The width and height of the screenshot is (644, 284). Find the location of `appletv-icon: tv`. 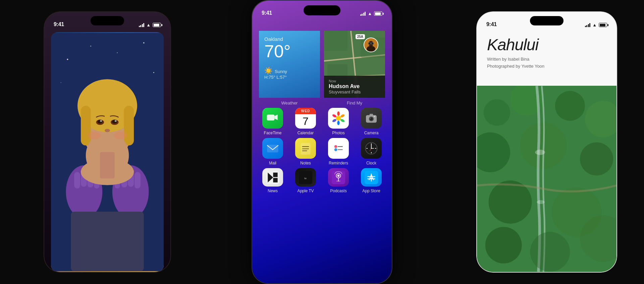

appletv-icon: tv is located at coordinates (306, 178).